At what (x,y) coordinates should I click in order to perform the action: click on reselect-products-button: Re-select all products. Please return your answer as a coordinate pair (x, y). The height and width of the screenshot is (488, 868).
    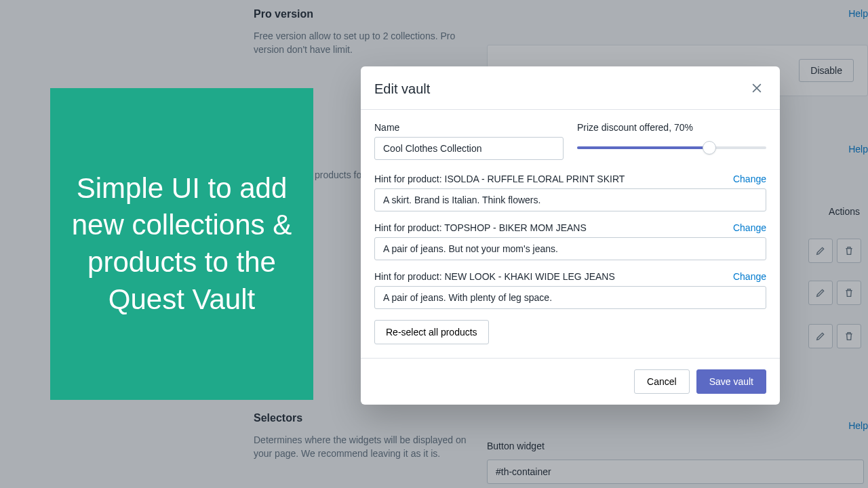
    Looking at the image, I should click on (431, 332).